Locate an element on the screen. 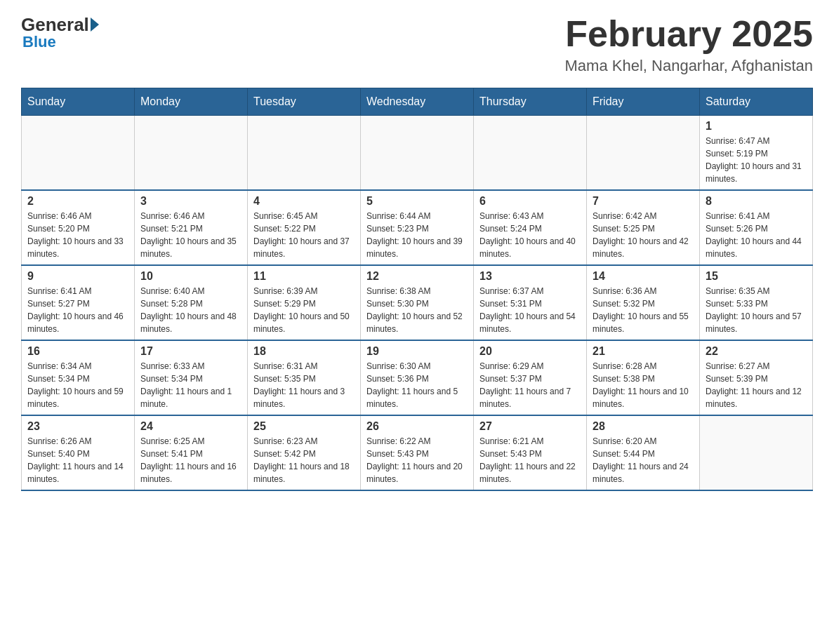  day-info: Sunrise: 6:31 AM Sunset: 5:35 PM Dayligh… is located at coordinates (304, 385).